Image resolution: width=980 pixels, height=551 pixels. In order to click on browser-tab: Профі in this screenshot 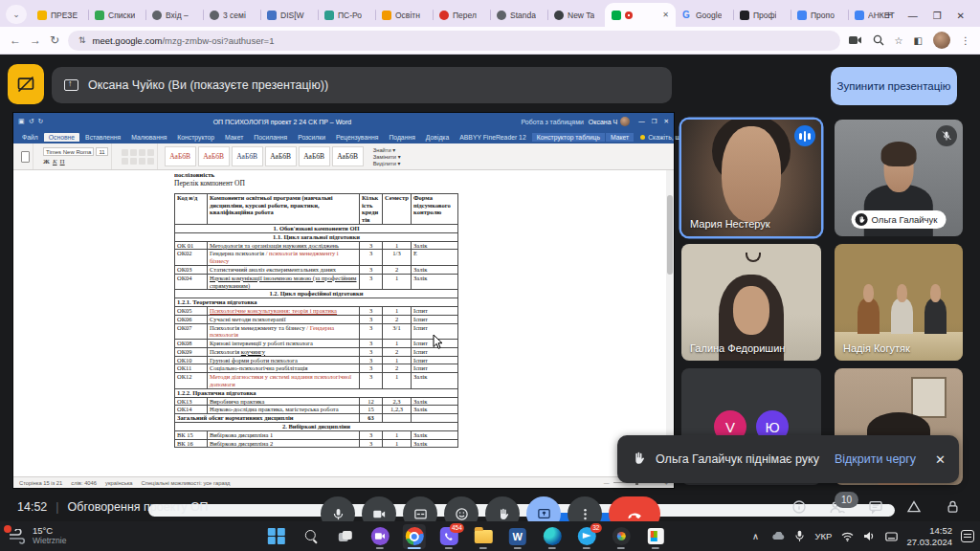, I will do `click(762, 15)`.